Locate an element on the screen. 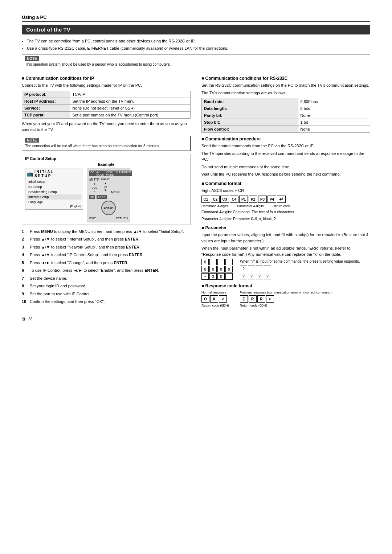  ch-down: ▼ is located at coordinates (105, 190).